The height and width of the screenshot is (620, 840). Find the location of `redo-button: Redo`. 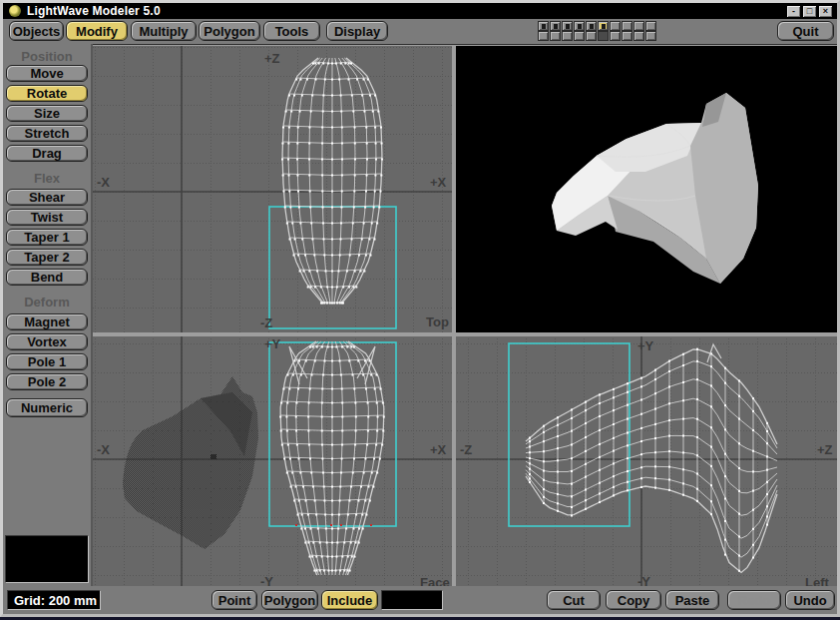

redo-button: Redo is located at coordinates (754, 600).